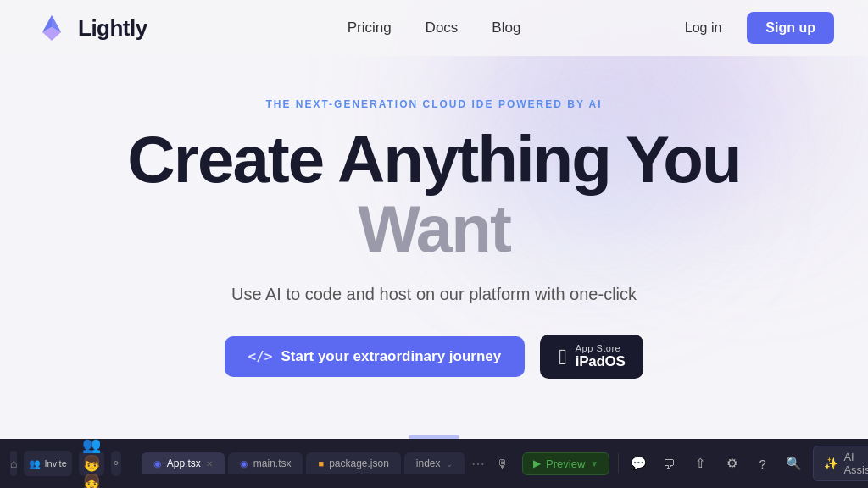  I want to click on ide-bar: ⌂ 👥 Invite 👥👦👧 ⚬ ◉ App.tsx ✕ ◉ main.tsx …, so click(434, 463).